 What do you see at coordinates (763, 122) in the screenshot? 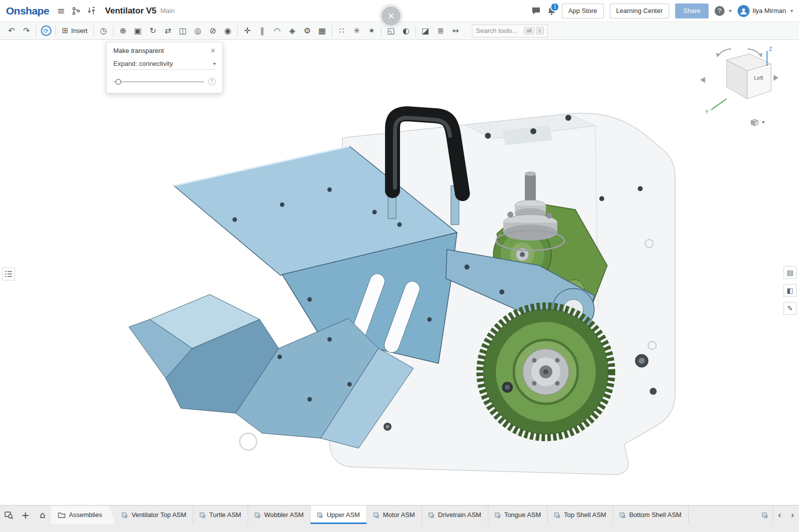
I see `chevron-down-icon: ▾` at bounding box center [763, 122].